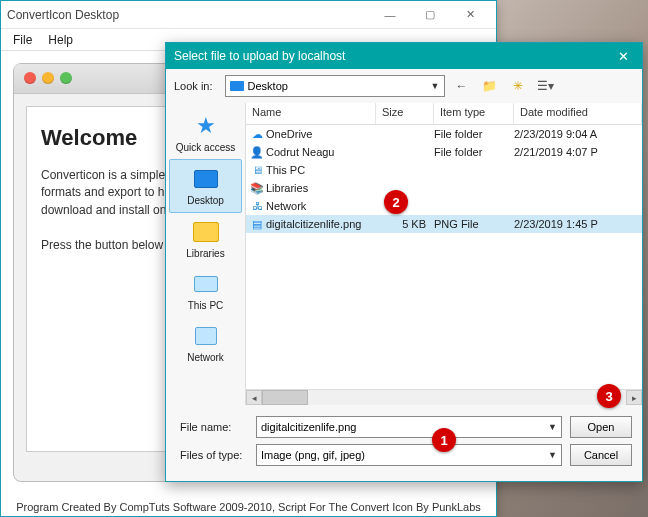 The width and height of the screenshot is (648, 517). Describe the element at coordinates (311, 114) in the screenshot. I see `col-name: Name` at that location.